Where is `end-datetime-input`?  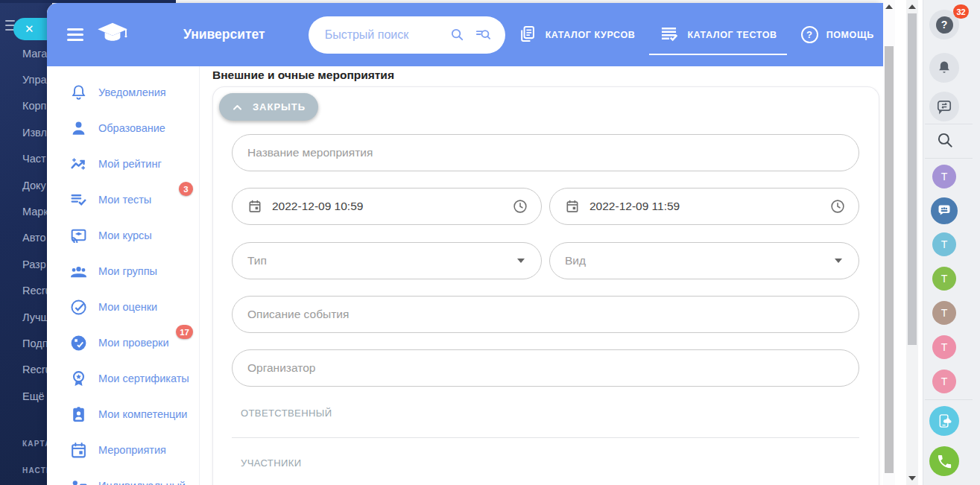
end-datetime-input is located at coordinates (705, 206).